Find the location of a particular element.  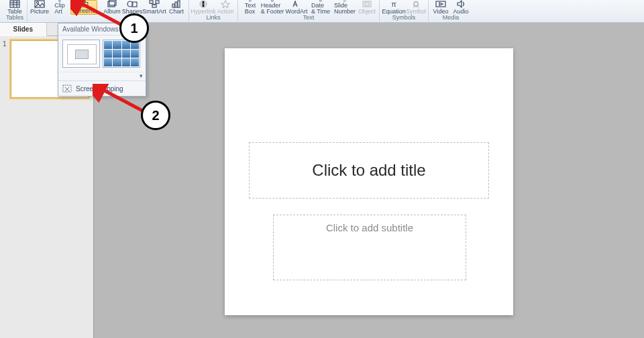

object-button: Object is located at coordinates (367, 7).